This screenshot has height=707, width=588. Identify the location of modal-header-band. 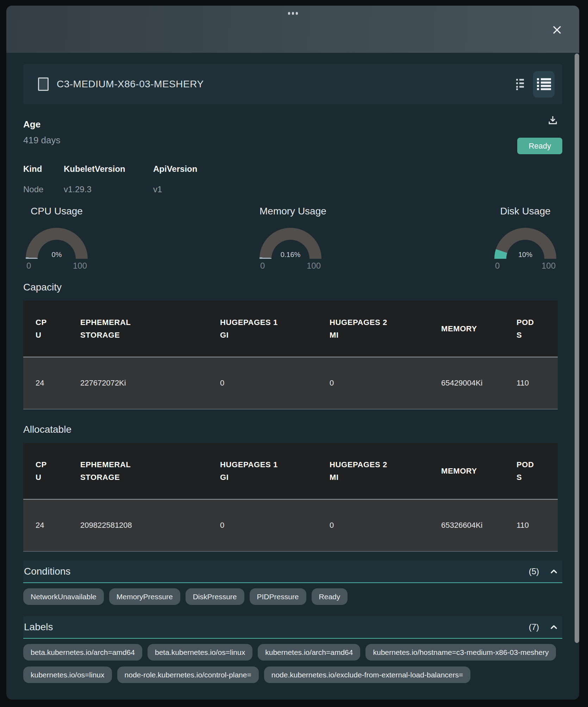
(293, 29).